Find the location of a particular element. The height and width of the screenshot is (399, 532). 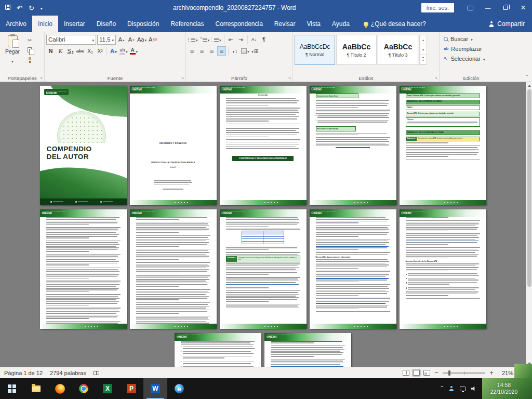

document-page-7: UNIVERSIDAD ESTATAL DE MILAGRO UNEMI is located at coordinates (174, 269).